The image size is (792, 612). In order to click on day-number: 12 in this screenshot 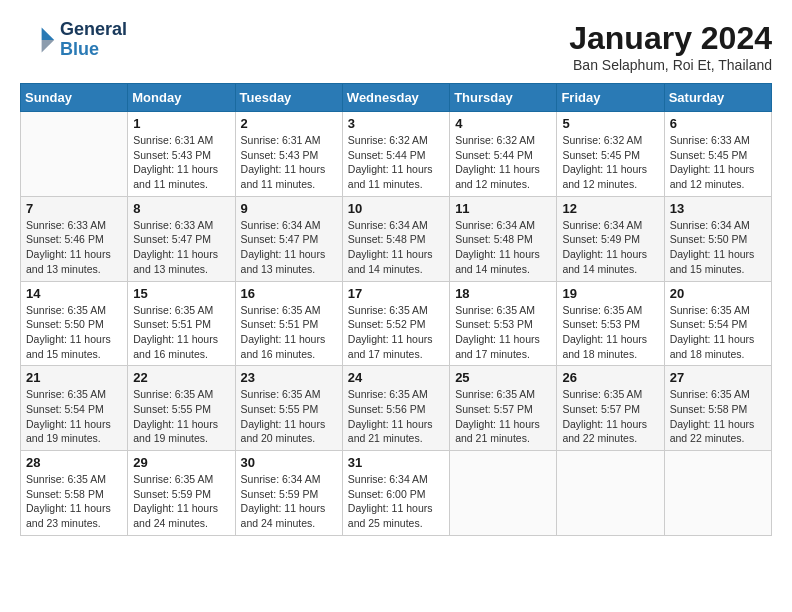, I will do `click(610, 208)`.